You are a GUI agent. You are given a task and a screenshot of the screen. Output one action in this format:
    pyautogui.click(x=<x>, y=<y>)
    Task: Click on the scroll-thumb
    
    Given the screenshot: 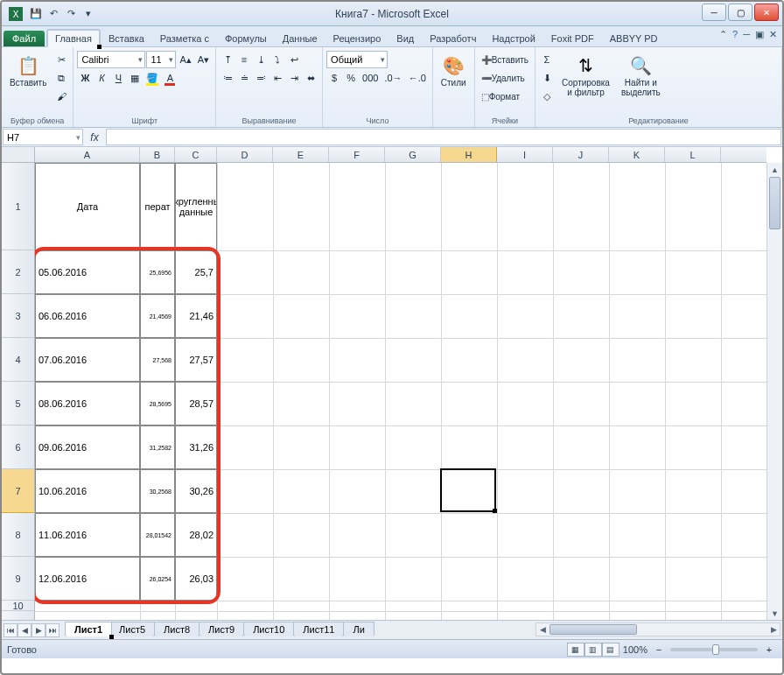 What is the action you would take?
    pyautogui.click(x=775, y=203)
    